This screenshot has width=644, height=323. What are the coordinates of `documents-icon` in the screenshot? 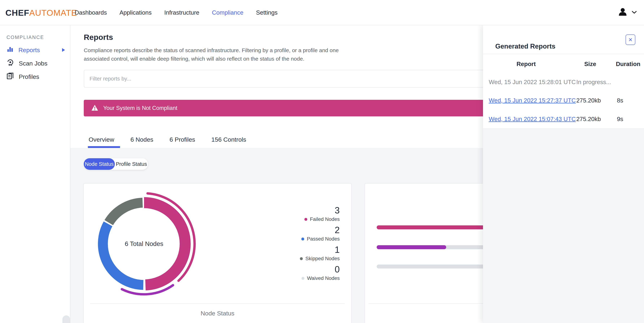 It's located at (10, 77).